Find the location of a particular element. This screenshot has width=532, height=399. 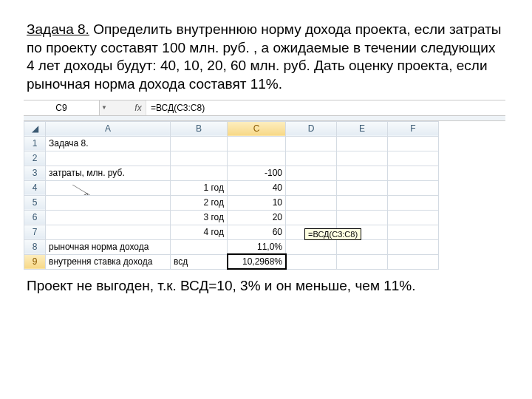

table-row: 9 внутрення ставка дохода всд 10,2968% is located at coordinates (232, 262).